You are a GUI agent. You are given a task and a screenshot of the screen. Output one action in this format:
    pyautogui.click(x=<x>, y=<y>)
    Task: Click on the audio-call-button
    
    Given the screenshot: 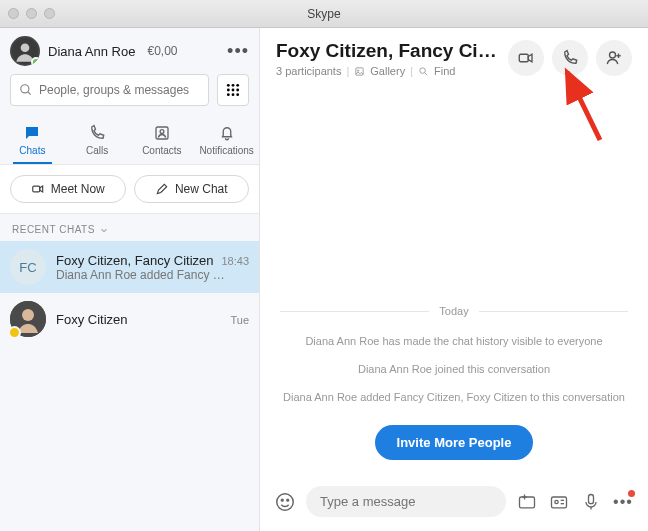 What is the action you would take?
    pyautogui.click(x=570, y=58)
    